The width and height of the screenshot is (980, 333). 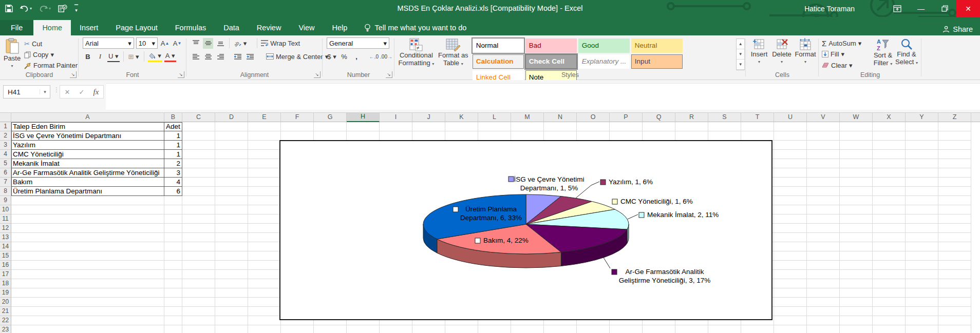 What do you see at coordinates (6, 228) in the screenshot?
I see `row-header-12: 12` at bounding box center [6, 228].